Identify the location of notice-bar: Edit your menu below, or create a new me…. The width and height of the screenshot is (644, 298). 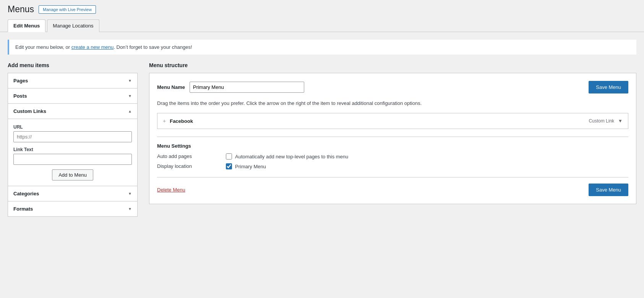
(322, 47).